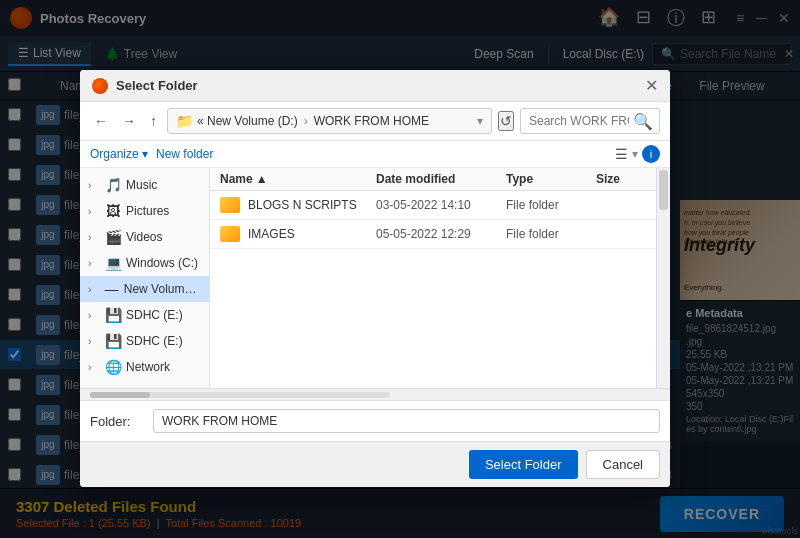 This screenshot has height=538, width=800. What do you see at coordinates (94, 212) in the screenshot?
I see `nav-arrow-pictures: ›` at bounding box center [94, 212].